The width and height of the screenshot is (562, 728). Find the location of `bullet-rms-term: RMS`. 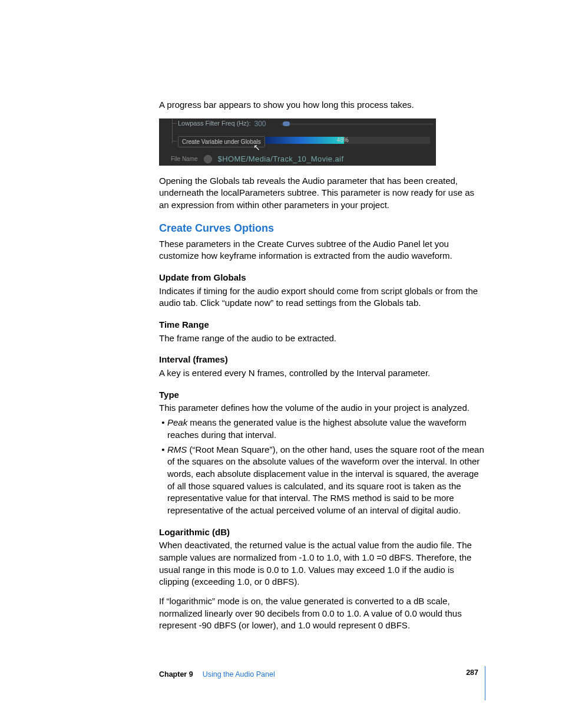

bullet-rms-term: RMS is located at coordinates (177, 449).